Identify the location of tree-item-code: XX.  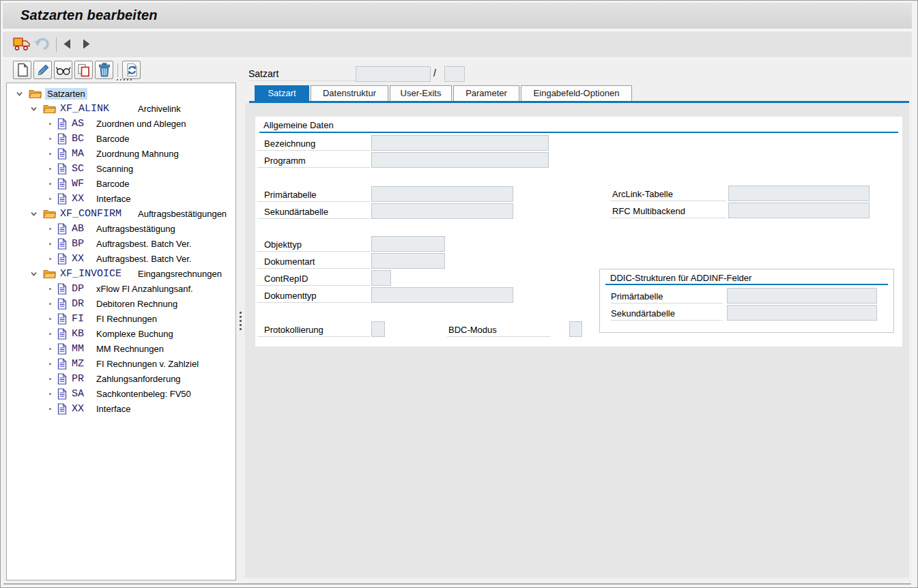
(84, 409).